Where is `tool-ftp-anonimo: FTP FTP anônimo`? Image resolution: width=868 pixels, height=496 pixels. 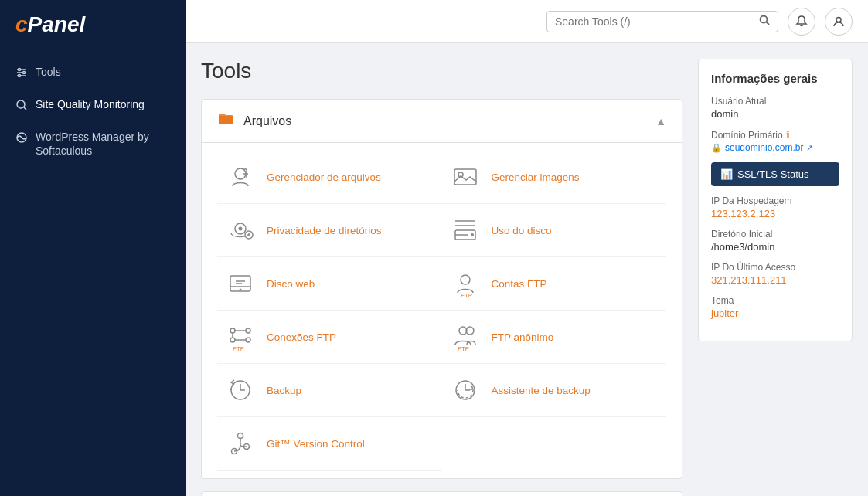
tool-ftp-anonimo: FTP FTP anônimo is located at coordinates (555, 337).